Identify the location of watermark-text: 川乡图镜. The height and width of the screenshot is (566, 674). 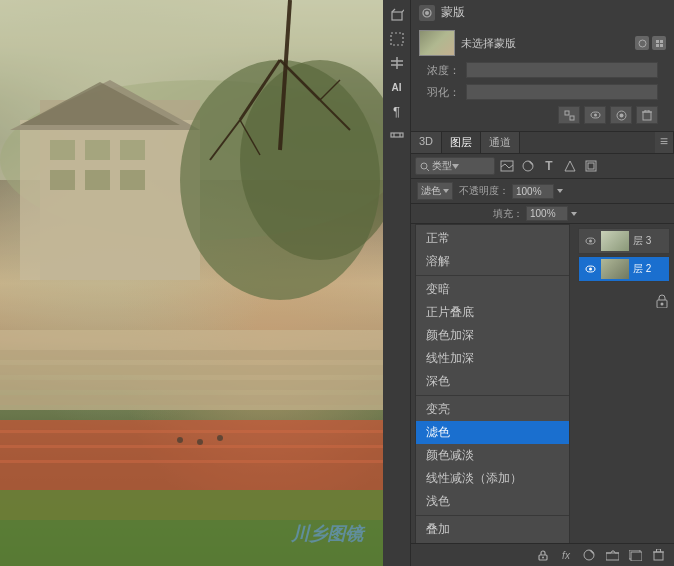
(327, 534).